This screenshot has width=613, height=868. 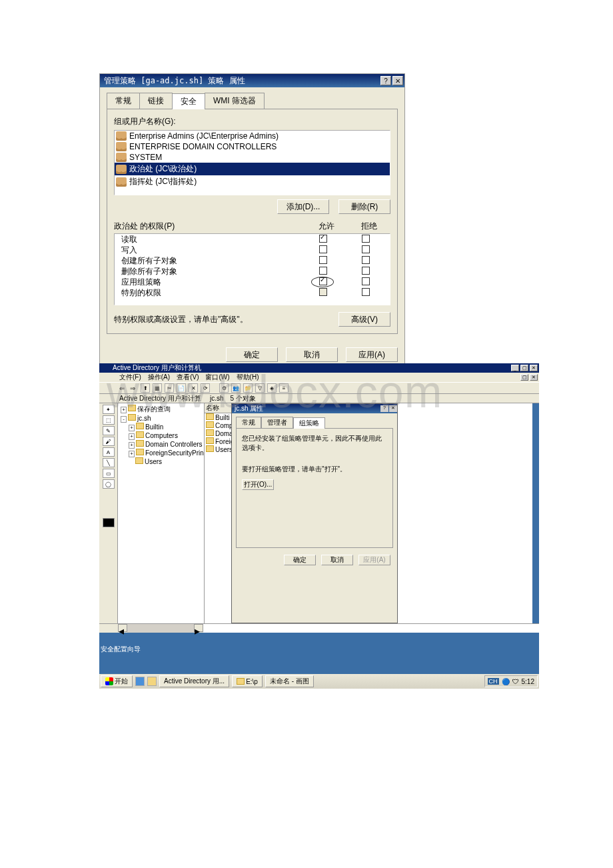 What do you see at coordinates (252, 136) in the screenshot?
I see `group-row: Enterprise Admins (JC\Enterprise Admins)` at bounding box center [252, 136].